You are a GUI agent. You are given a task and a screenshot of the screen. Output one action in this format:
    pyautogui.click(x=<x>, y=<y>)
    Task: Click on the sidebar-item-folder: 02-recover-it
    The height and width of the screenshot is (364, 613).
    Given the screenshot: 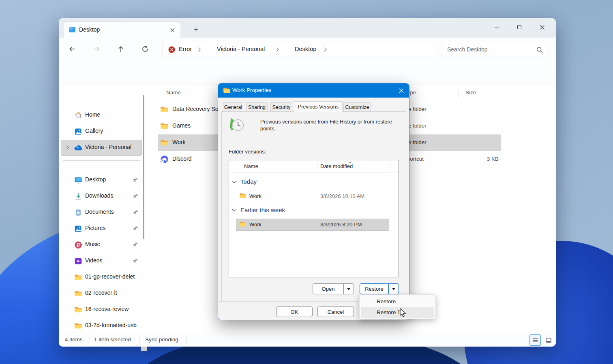 What is the action you would take?
    pyautogui.click(x=102, y=294)
    